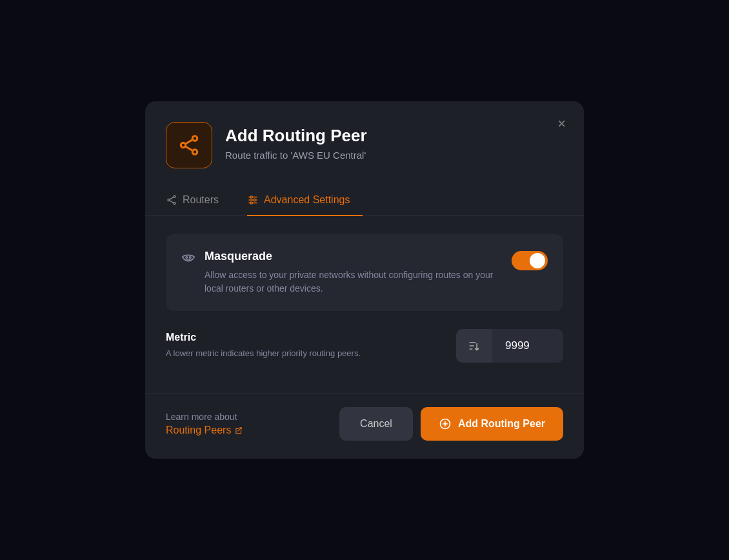 The image size is (729, 560). Describe the element at coordinates (340, 272) in the screenshot. I see `masquerade-left: Masquerade Allow access to your private …` at that location.